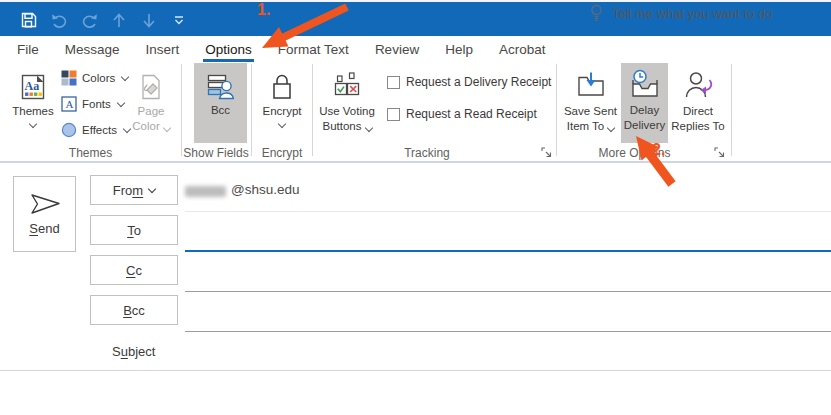  I want to click on delay-delivery-icon, so click(644, 84).